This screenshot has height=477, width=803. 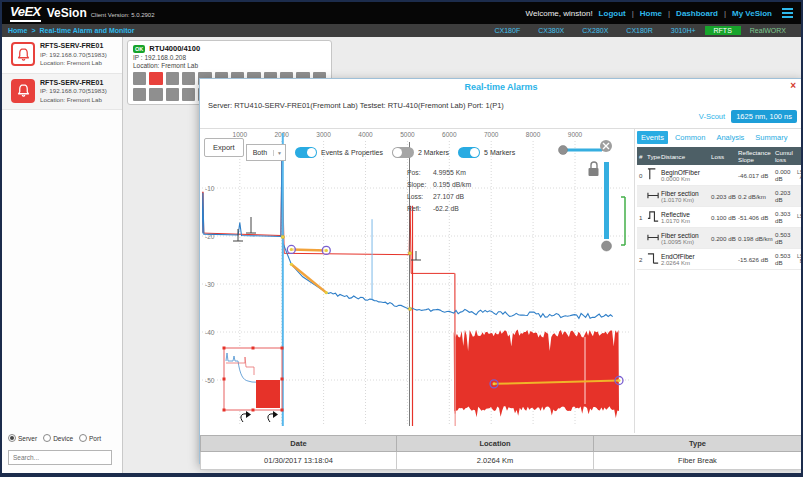 What do you see at coordinates (686, 260) in the screenshot?
I see `event-name-cell: EndOfFiber2.0264 Km` at bounding box center [686, 260].